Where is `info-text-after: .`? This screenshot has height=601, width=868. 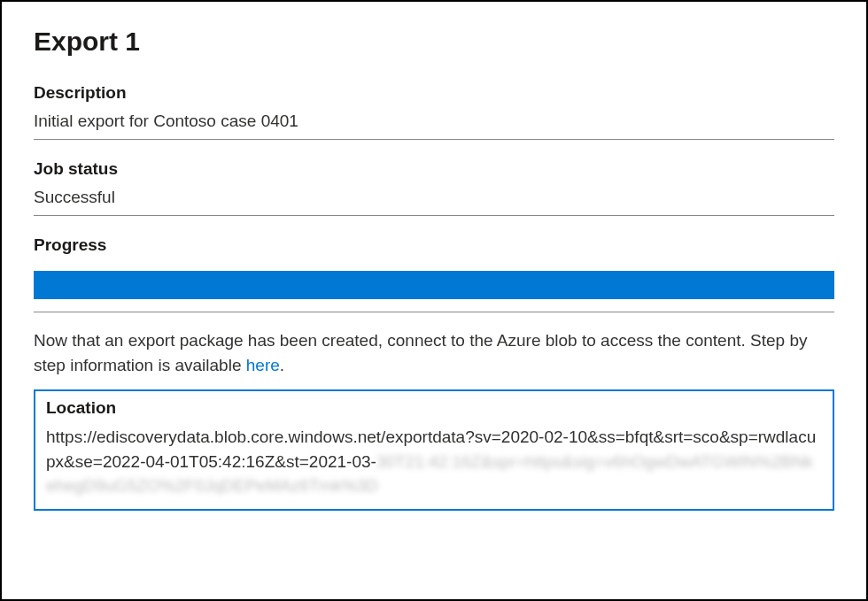
info-text-after: . is located at coordinates (282, 365).